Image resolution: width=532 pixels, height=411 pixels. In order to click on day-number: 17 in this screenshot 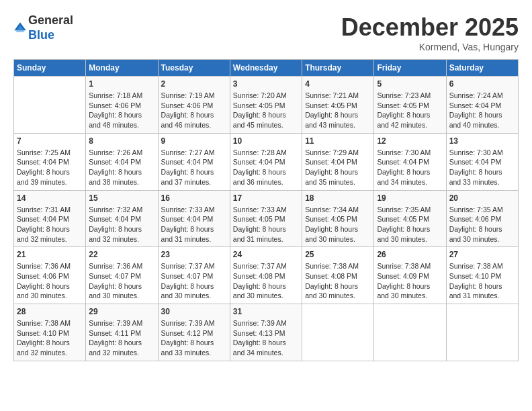, I will do `click(266, 198)`.